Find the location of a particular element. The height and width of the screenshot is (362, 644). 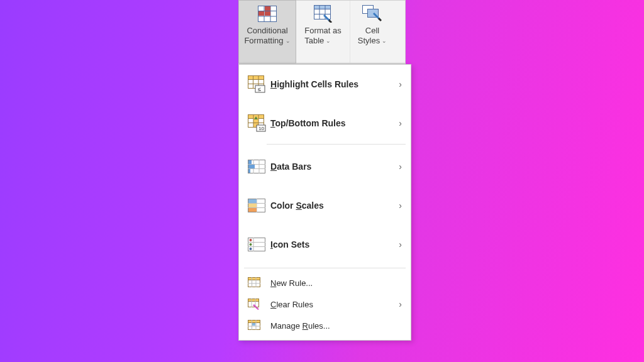

format-as-table-button: Format as Table⌄ is located at coordinates (323, 31).